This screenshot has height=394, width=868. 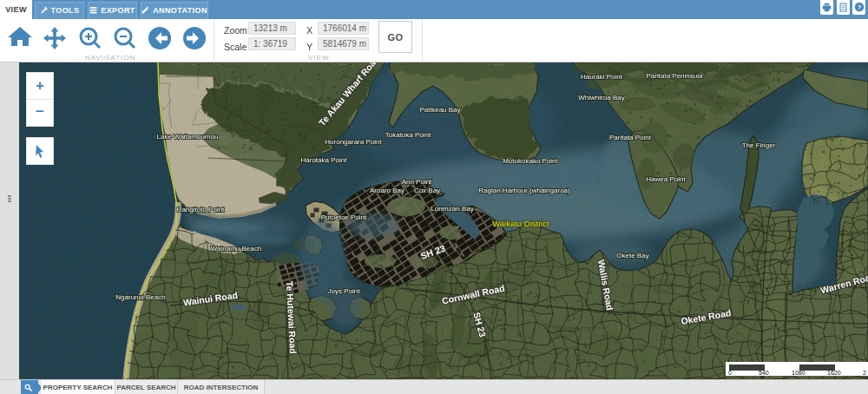 What do you see at coordinates (759, 146) in the screenshot?
I see `svg-text: The Finger` at bounding box center [759, 146].